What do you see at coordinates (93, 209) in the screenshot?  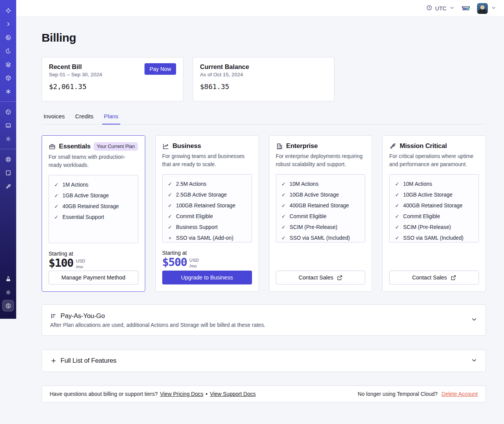 I see `plan-feature-list: ✓1M Actions ✓1GB Active Storage ✓40GB Re…` at bounding box center [93, 209].